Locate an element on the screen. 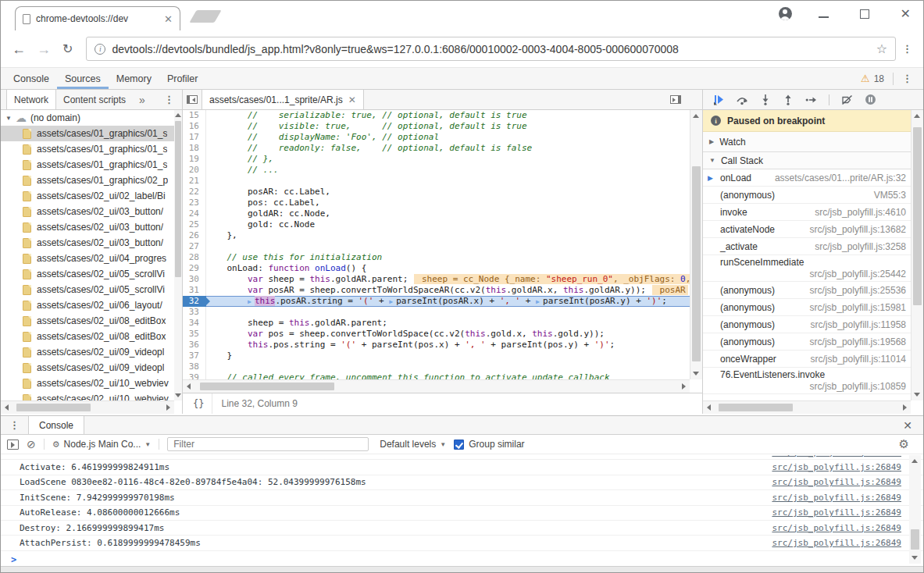  navigator-tab-content-scripts: Content scripts is located at coordinates (95, 100).